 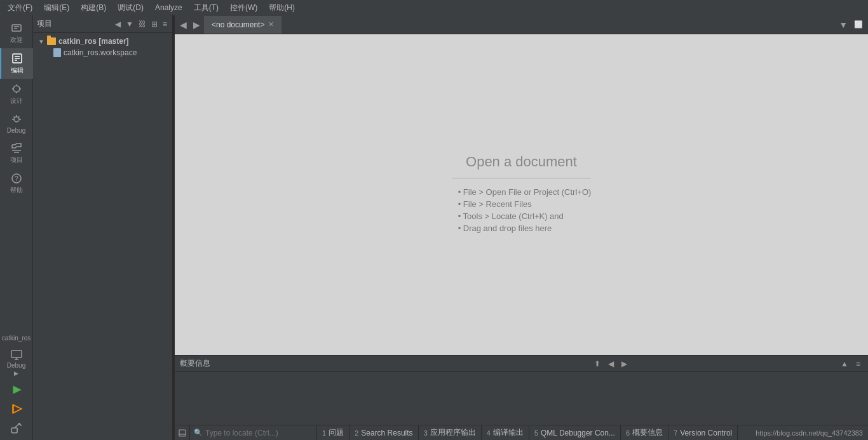 I want to click on status-tab-4-label: 编译输出, so click(x=508, y=433).